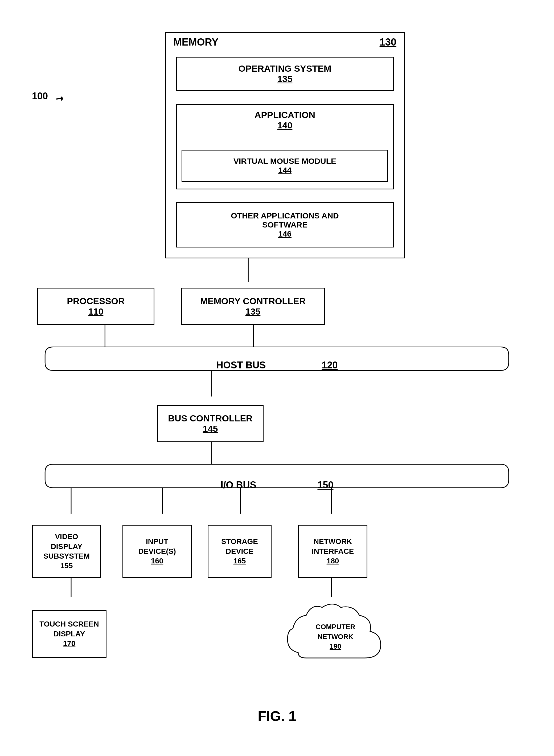 Image resolution: width=554 pixels, height=756 pixels. I want to click on otherapps-ref: 146, so click(285, 234).